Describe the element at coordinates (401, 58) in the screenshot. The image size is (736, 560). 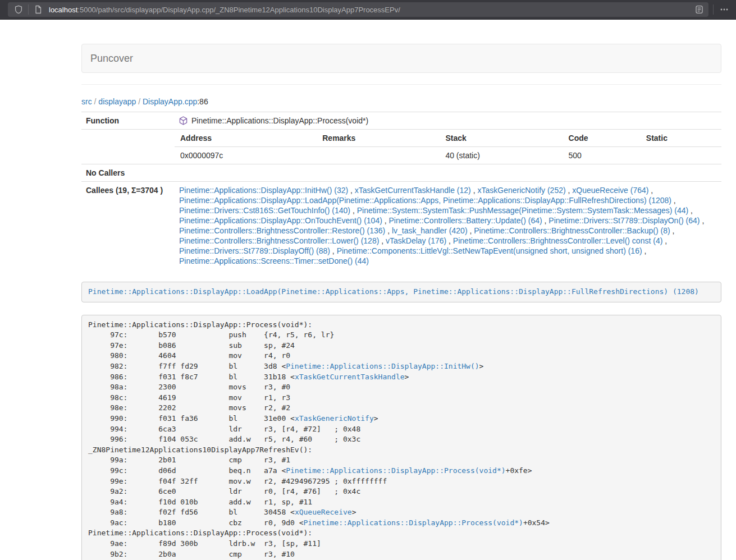
I see `navbar: Puncover` at that location.